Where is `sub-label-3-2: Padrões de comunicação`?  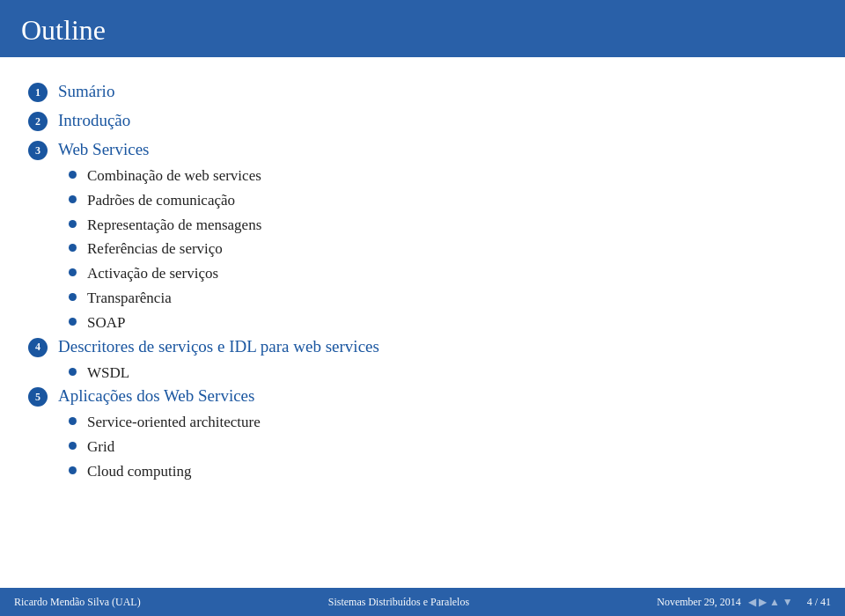 sub-label-3-2: Padrões de comunicação is located at coordinates (161, 201).